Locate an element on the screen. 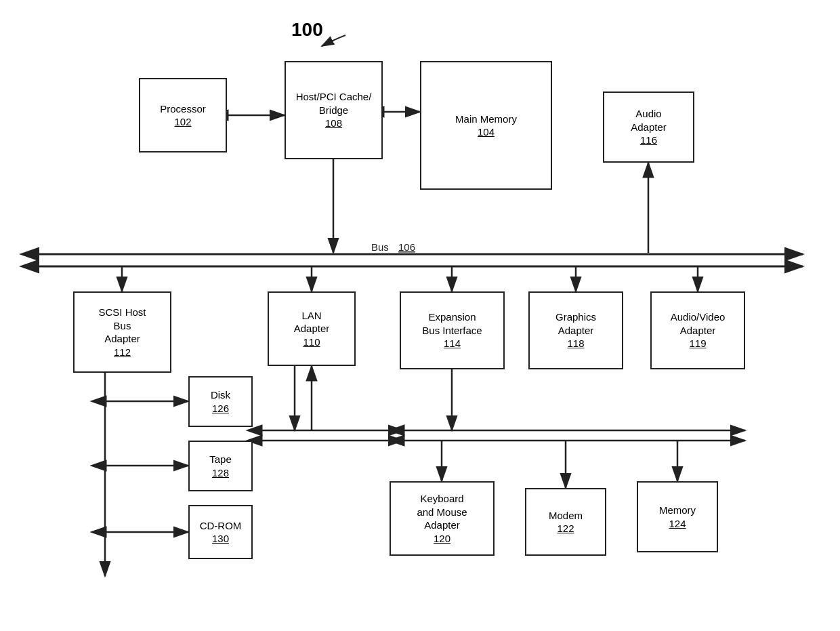  expansion-bus-label: ExpansionBus Interface is located at coordinates (452, 324).